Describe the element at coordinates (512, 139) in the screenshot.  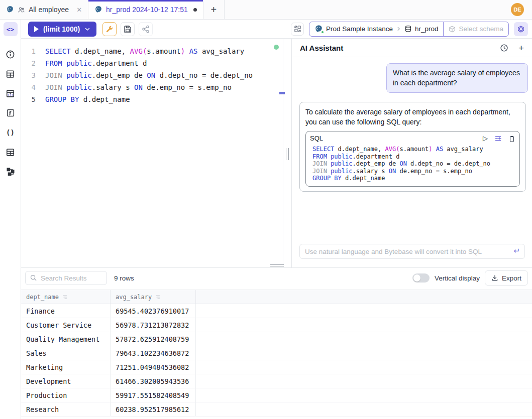
I see `copy-icon` at that location.